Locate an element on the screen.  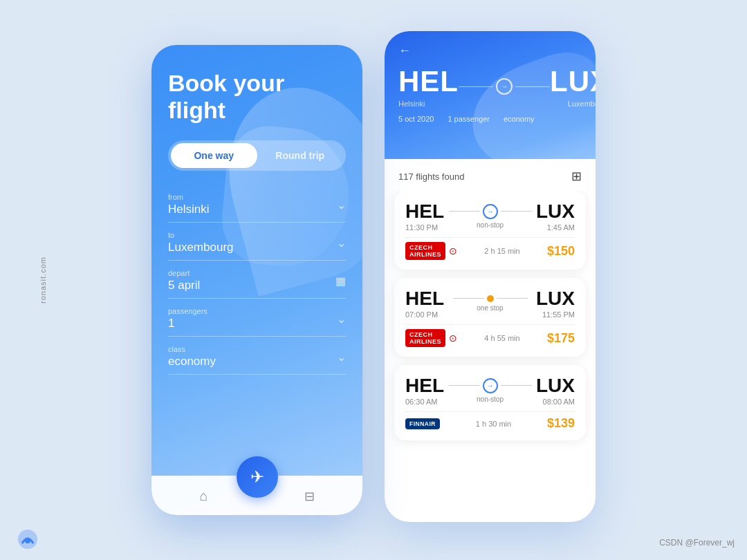
from-chevron-icon: ⌄ is located at coordinates (342, 205).